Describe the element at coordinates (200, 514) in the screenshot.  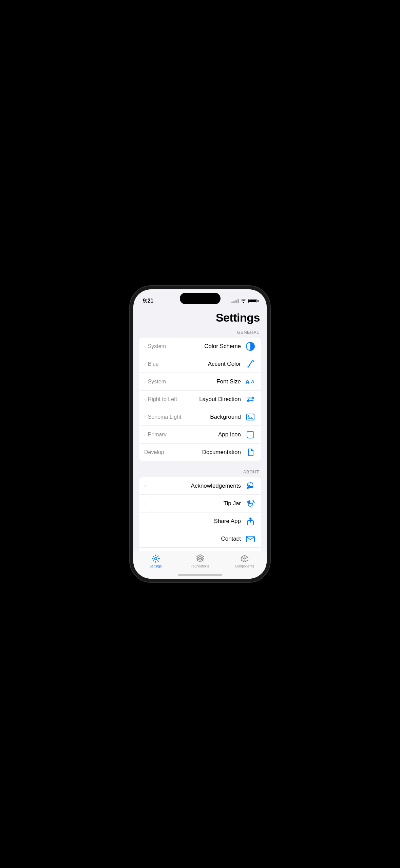
I see `about-list: ‹ Acknowledgements` at that location.